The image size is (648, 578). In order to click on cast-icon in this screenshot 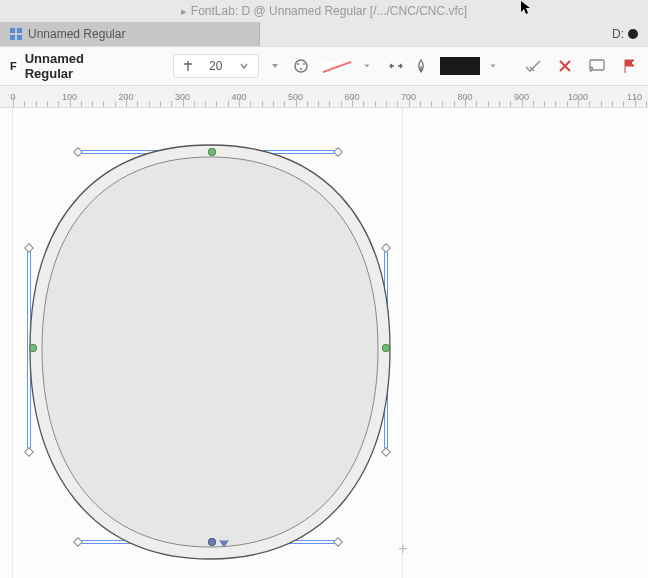, I will do `click(597, 66)`.